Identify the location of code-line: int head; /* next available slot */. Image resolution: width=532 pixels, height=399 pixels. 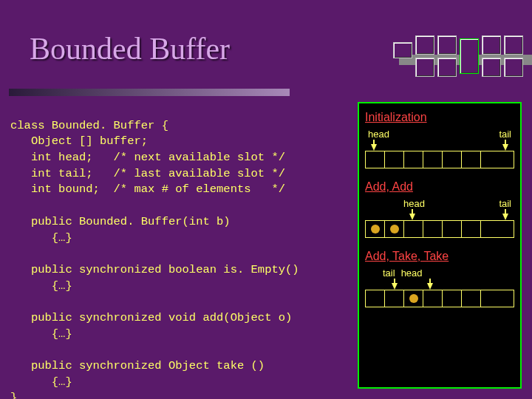
(148, 157).